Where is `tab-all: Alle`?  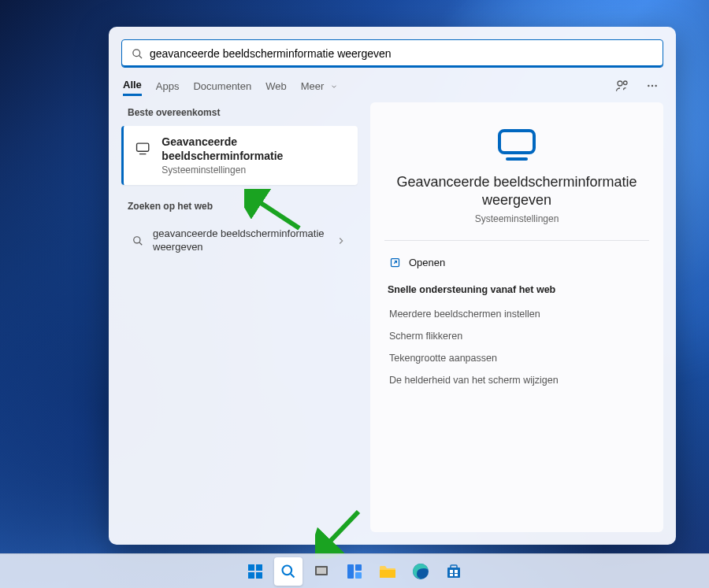 tab-all: Alle is located at coordinates (132, 86).